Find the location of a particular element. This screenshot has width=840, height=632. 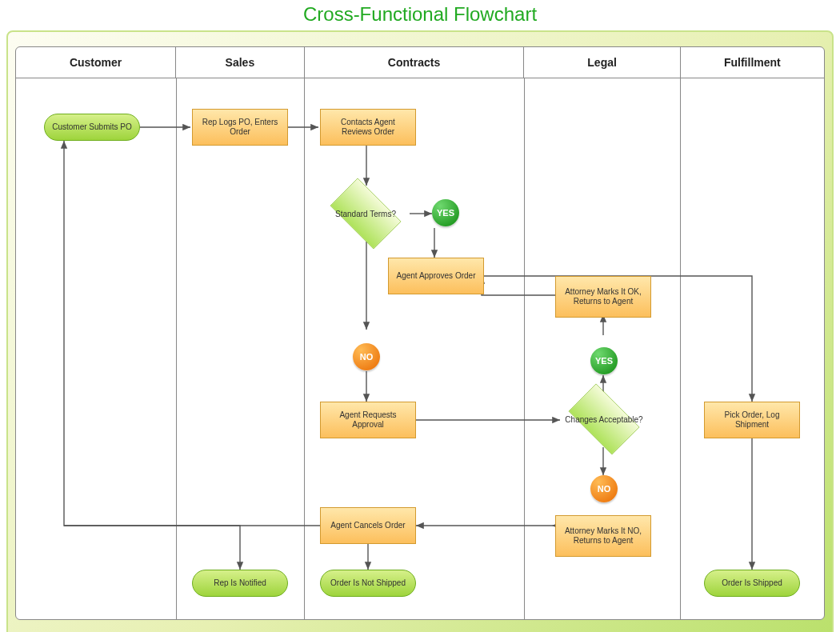

terminal-rep-notified: Rep Is Notified is located at coordinates (240, 583).